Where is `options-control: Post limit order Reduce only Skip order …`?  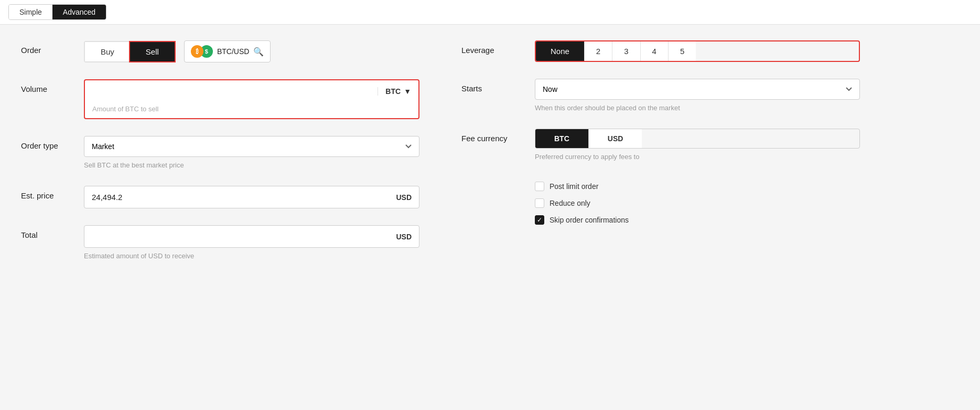
options-control: Post limit order Reduce only Skip order … is located at coordinates (697, 201).